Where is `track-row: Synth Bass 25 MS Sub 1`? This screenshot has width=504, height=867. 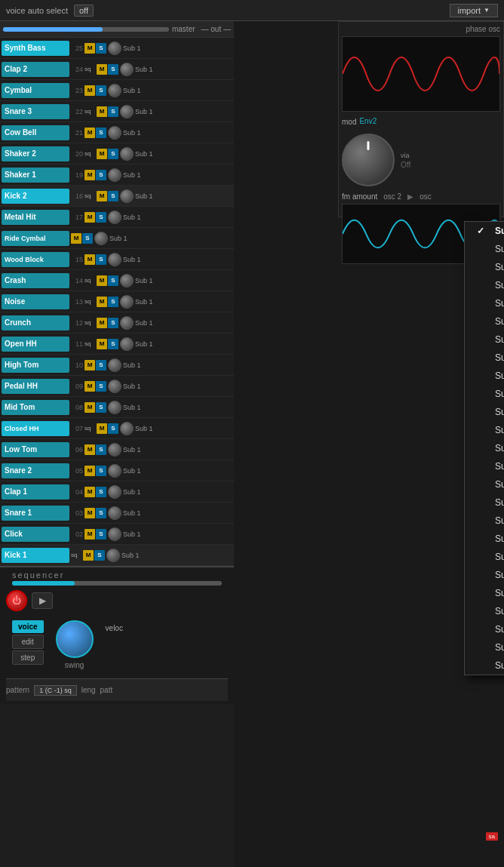 track-row: Synth Bass 25 MS Sub 1 is located at coordinates (117, 48).